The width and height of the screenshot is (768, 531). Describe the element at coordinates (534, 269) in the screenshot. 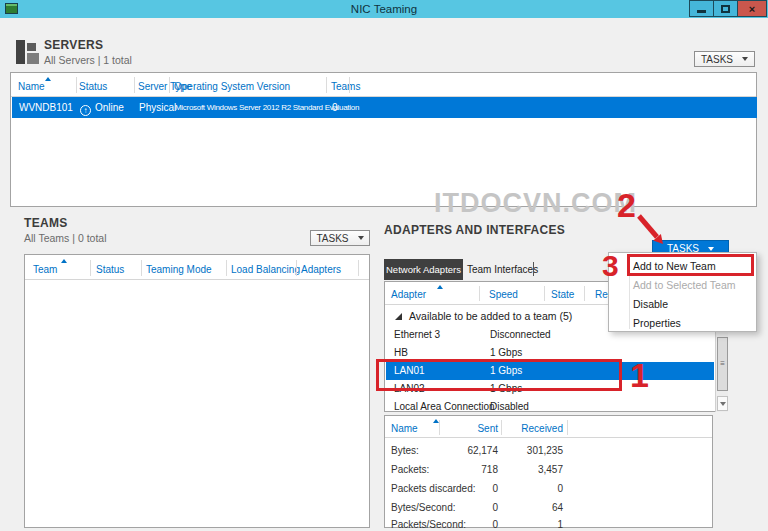

I see `tab-divider` at that location.